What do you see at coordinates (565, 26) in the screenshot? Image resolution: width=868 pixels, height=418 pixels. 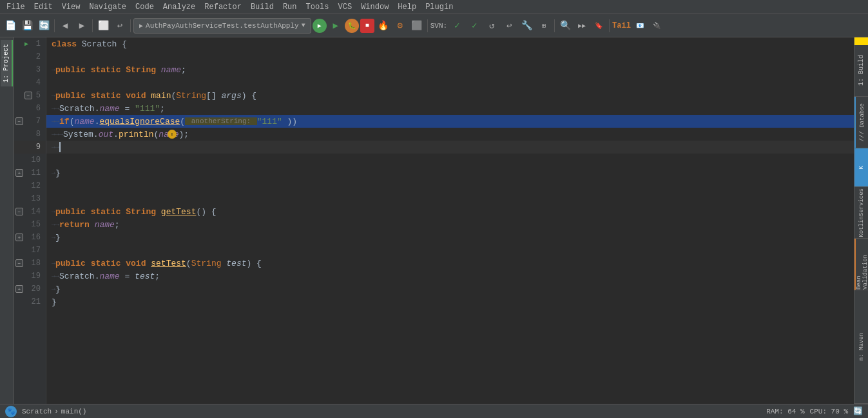 I see `search-btn: 🔍` at bounding box center [565, 26].